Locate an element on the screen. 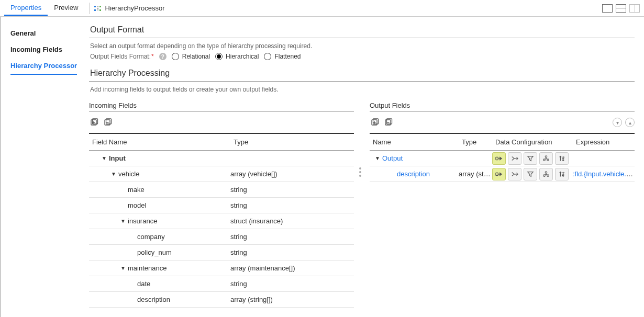  drag-handle-icon is located at coordinates (360, 172).